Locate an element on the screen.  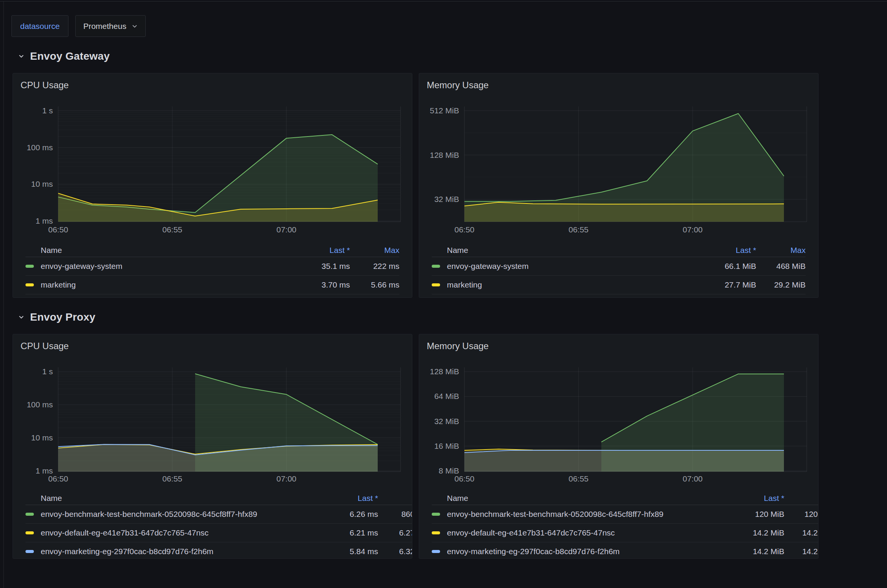
legend-table: NameLast *Maxenvoy-gateway-system66.1 Mi… is located at coordinates (618, 269).